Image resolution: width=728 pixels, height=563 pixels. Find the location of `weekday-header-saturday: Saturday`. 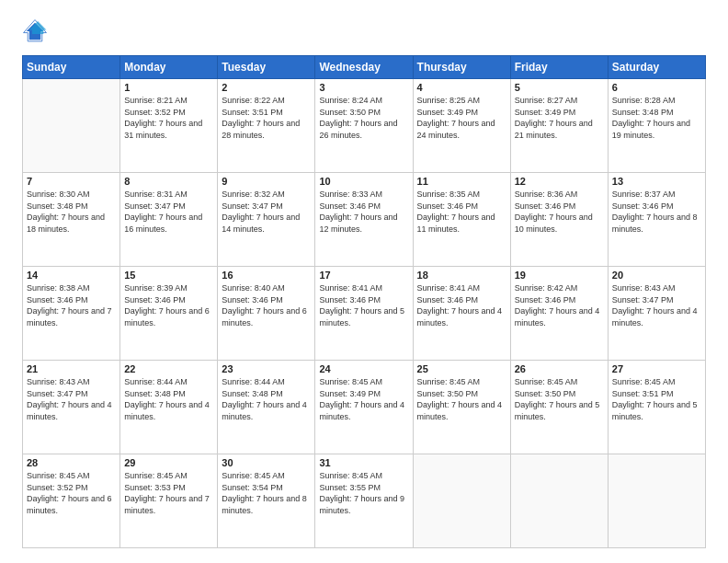

weekday-header-saturday: Saturday is located at coordinates (656, 68).